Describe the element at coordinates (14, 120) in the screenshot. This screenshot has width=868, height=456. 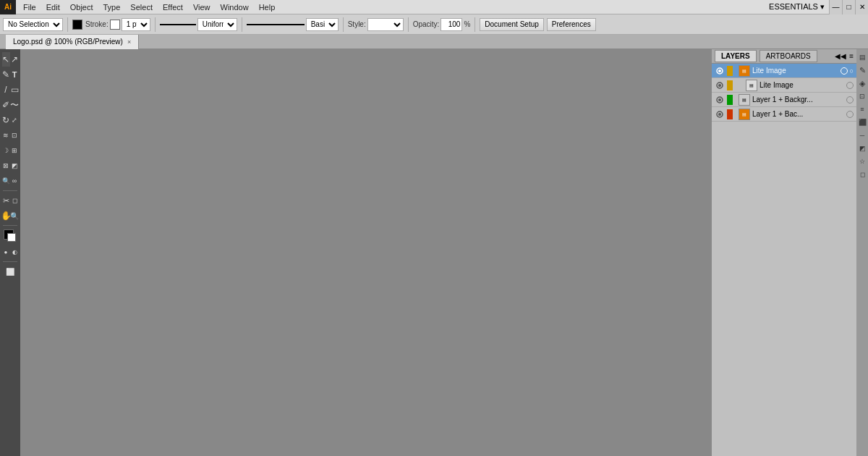
I see `scale-tool: ⤢` at that location.